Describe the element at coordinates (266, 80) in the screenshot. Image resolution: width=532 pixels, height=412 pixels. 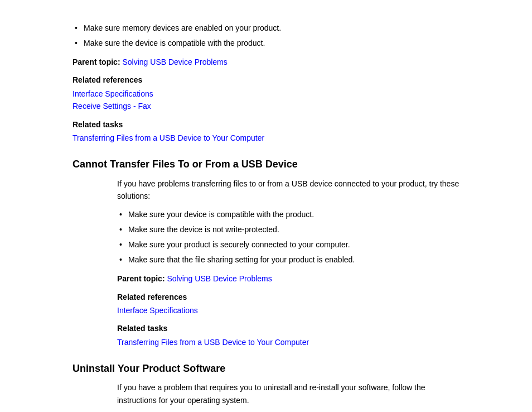
I see `top-related-references-label: Related references` at that location.